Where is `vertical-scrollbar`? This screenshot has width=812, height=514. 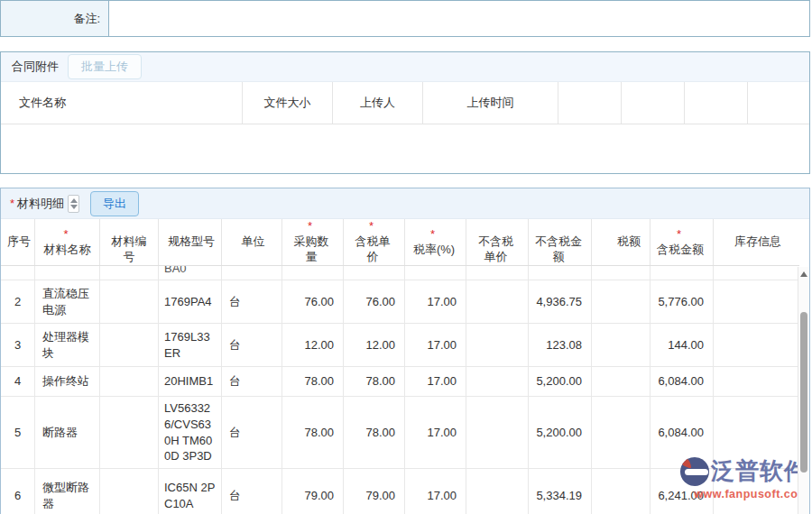
vertical-scrollbar is located at coordinates (803, 390).